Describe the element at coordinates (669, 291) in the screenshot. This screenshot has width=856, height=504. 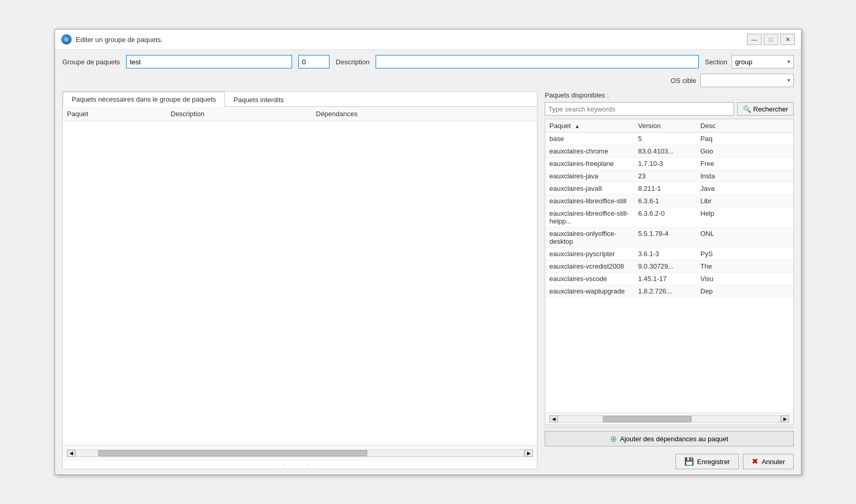
I see `table-row: eauxclaires-waptupgrade 1.8.2.726... Dep` at that location.